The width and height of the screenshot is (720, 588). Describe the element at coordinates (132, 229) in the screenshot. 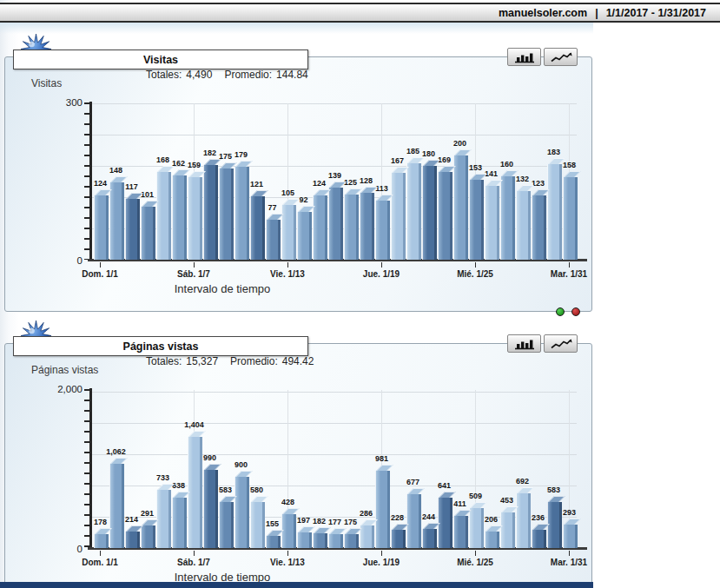

I see `bar: 117` at that location.